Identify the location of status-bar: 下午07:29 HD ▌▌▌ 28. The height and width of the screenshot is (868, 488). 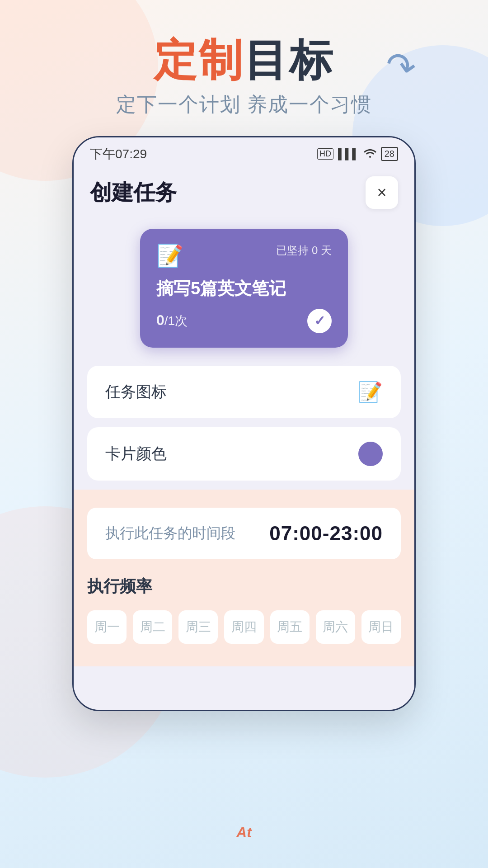
(244, 152).